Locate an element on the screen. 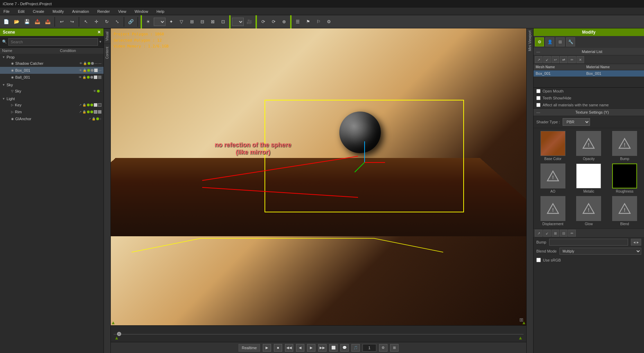 This screenshot has width=644, height=353. tree-item-gianchor: ◉ GIAnchor ↗ 🔒 ○ is located at coordinates (52, 119).